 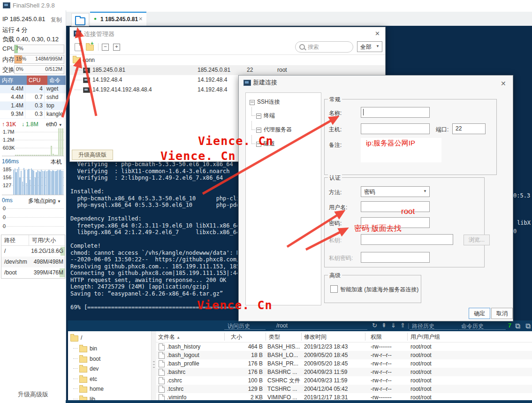 What do you see at coordinates (47, 240) in the screenshot?
I see `disk-col-size: 可用/大小` at bounding box center [47, 240].